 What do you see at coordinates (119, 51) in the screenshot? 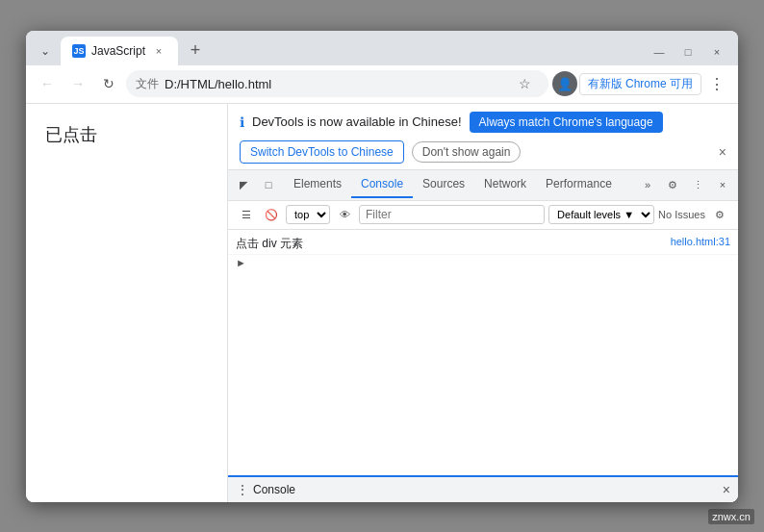
I see `active-tab: JS JavaScript ×` at bounding box center [119, 51].